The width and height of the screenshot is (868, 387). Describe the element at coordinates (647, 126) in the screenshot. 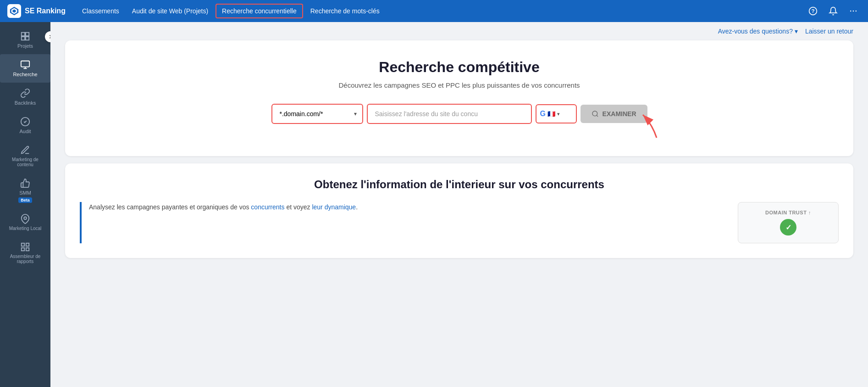

I see `red-arrow-svg` at that location.